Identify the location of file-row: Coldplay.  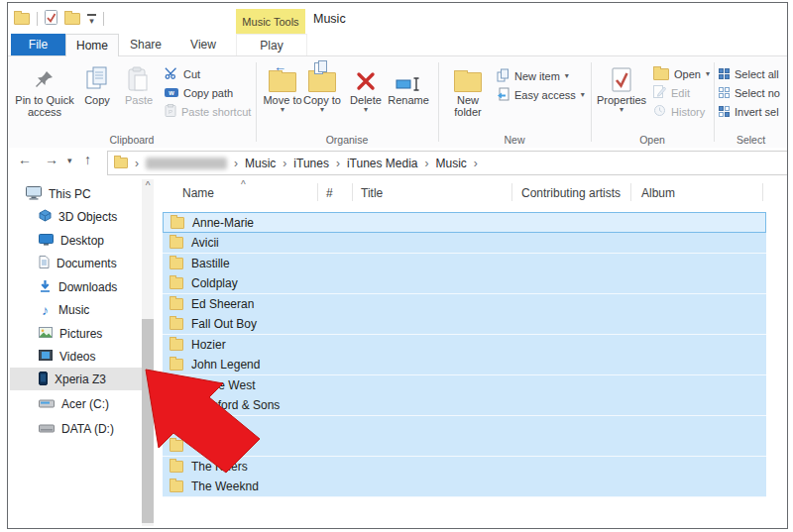
(464, 283).